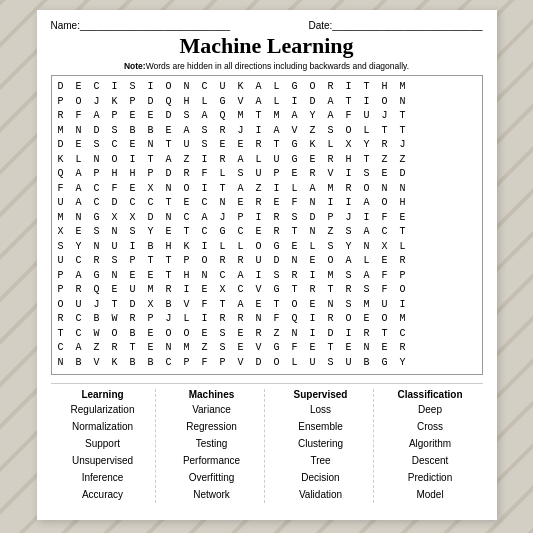  Describe the element at coordinates (267, 204) in the screenshot. I see `grid-row: U A C D C C T E C N E R E F N I I A O H` at that location.